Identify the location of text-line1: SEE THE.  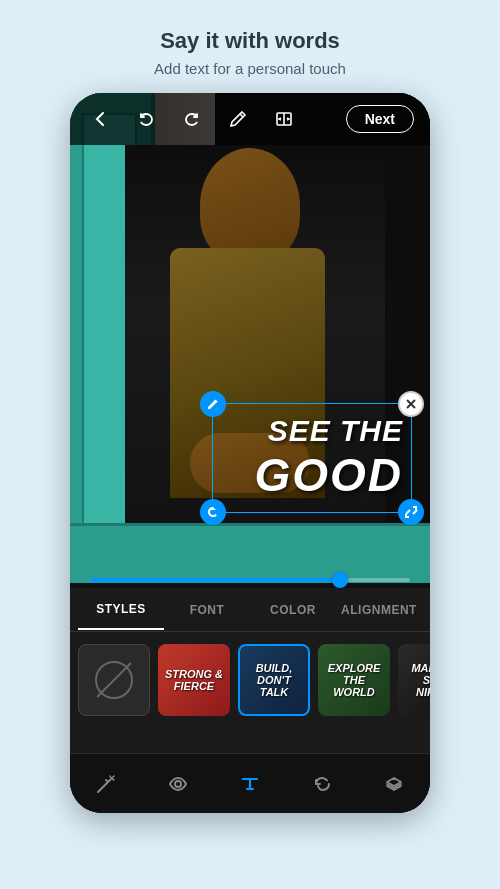
(312, 431).